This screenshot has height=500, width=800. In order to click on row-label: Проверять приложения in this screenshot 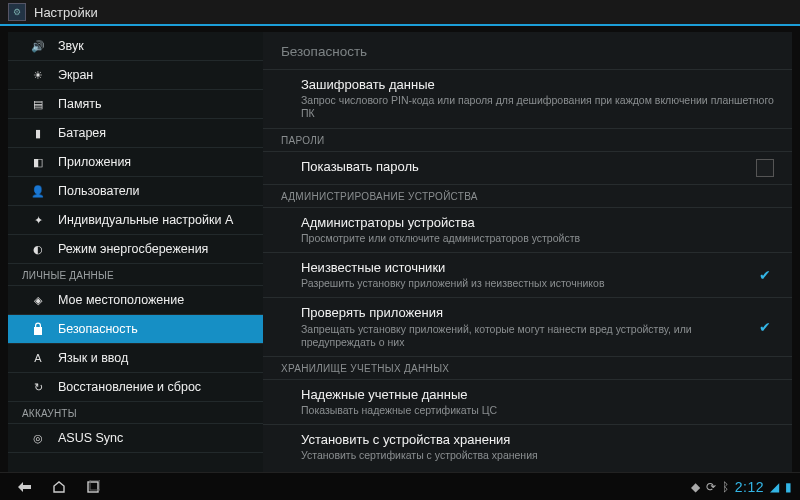, I will do `click(522, 313)`.